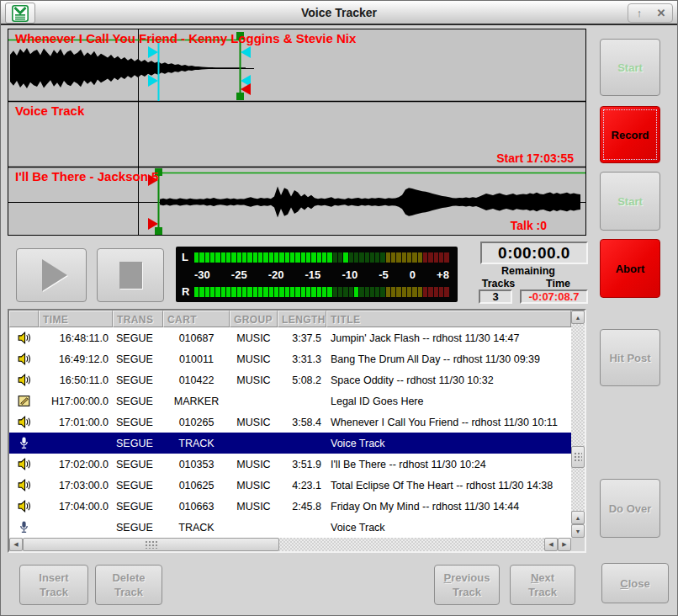 This screenshot has width=678, height=616. What do you see at coordinates (639, 13) in the screenshot?
I see `shade-window-icon: ↑` at bounding box center [639, 13].